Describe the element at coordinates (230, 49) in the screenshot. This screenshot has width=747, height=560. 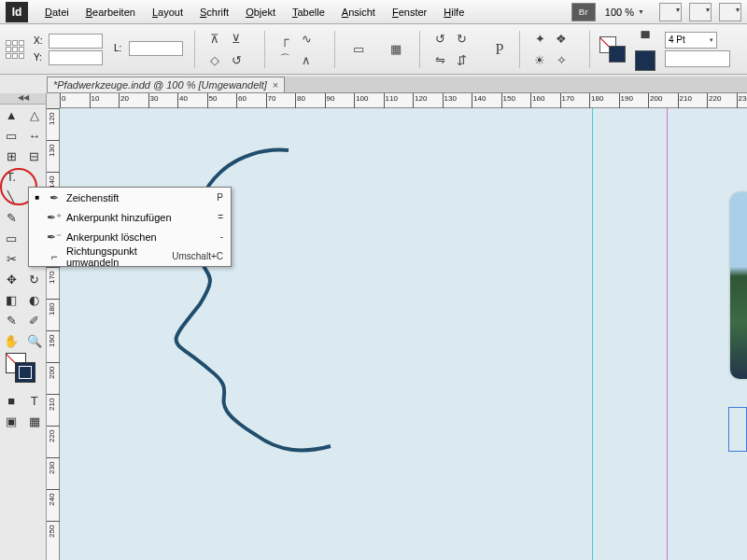
I see `pathop-cluster: ⊼ ⊻ ◇ ↺` at that location.